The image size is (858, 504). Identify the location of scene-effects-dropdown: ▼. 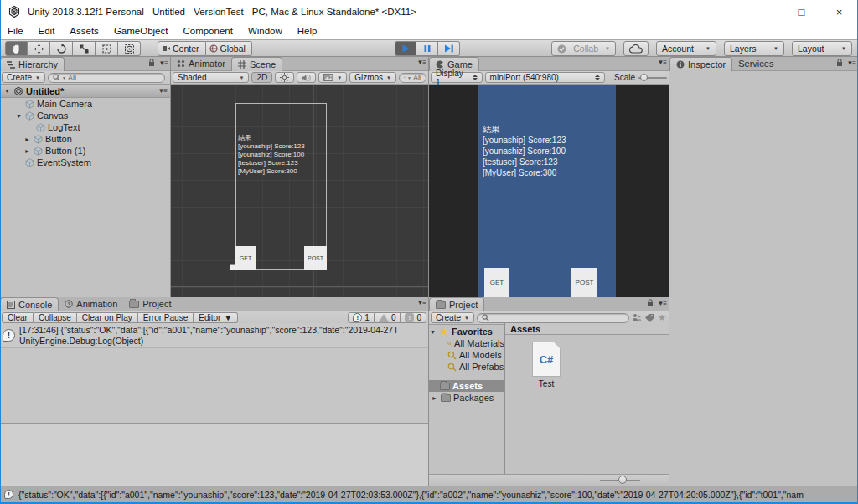
(333, 77).